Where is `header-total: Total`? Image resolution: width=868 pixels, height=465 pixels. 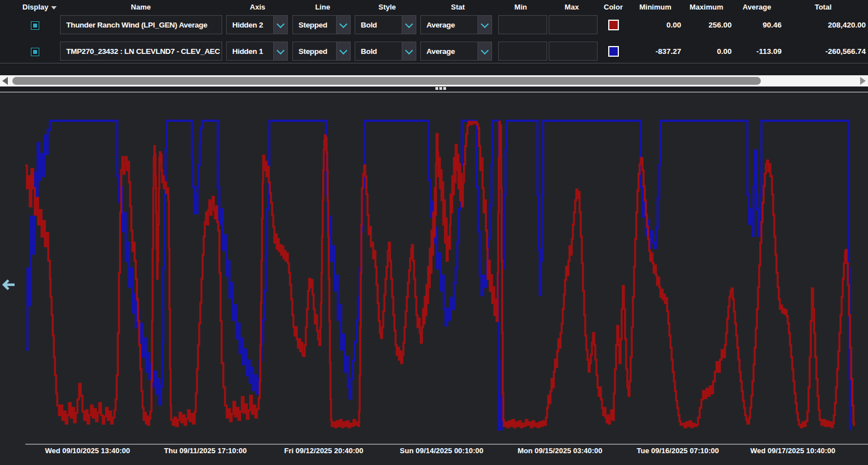
header-total: Total is located at coordinates (823, 7).